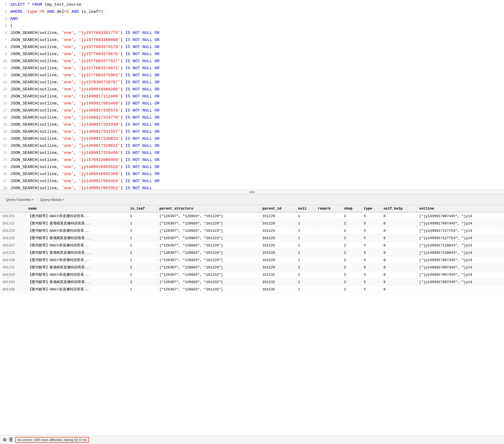 The width and height of the screenshot is (504, 444). Describe the element at coordinates (5, 104) in the screenshot. I see `line-number: 16` at that location.